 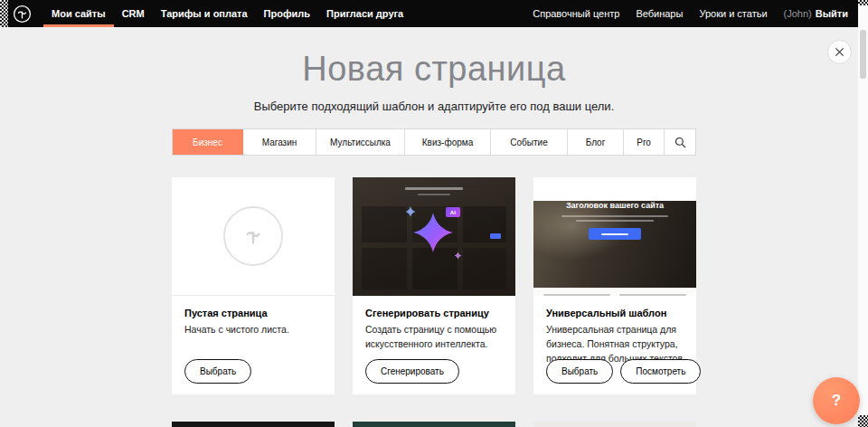 I want to click on scrollbar, so click(x=863, y=214).